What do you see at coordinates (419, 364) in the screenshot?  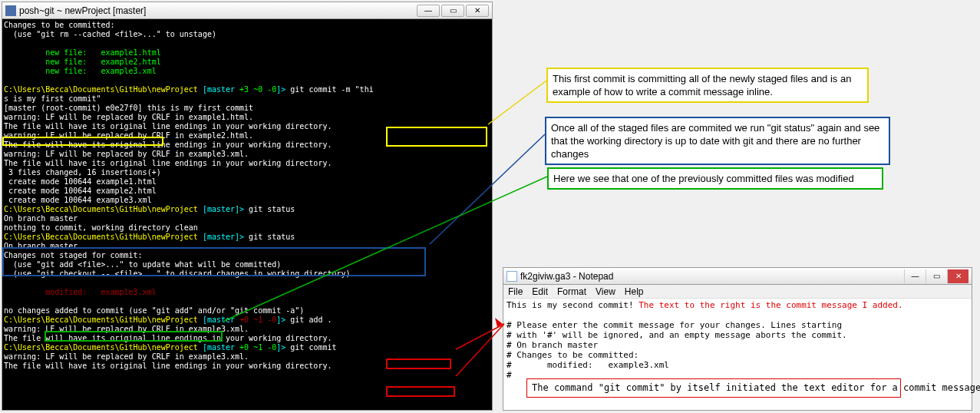 I see `highlight-git-add` at bounding box center [419, 364].